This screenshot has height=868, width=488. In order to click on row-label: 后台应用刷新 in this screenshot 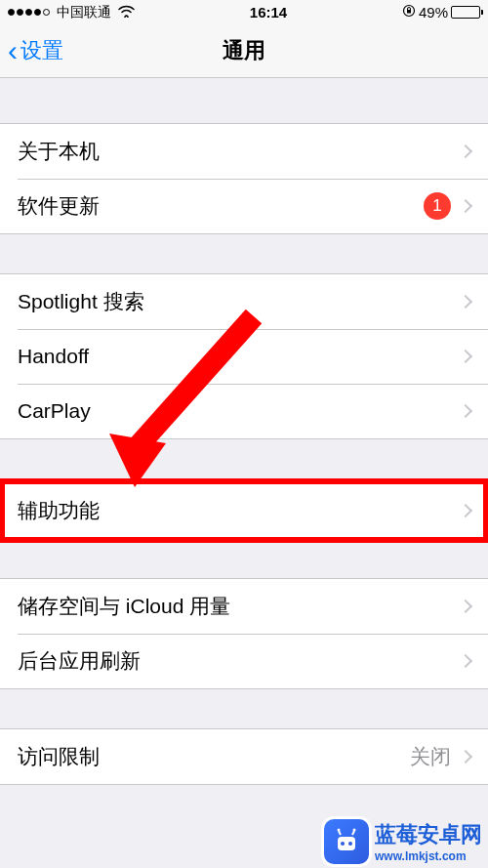, I will do `click(239, 661)`.